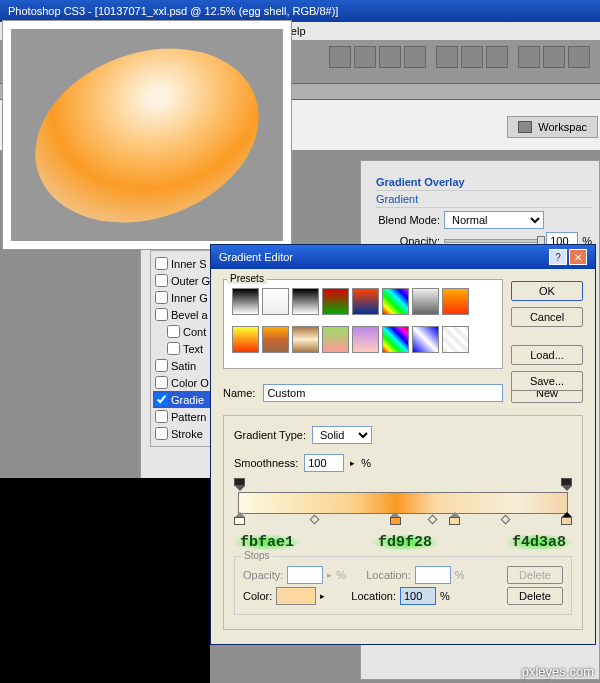 The image size is (600, 683). What do you see at coordinates (267, 542) in the screenshot?
I see `hex-label-1: fbfae1` at bounding box center [267, 542].